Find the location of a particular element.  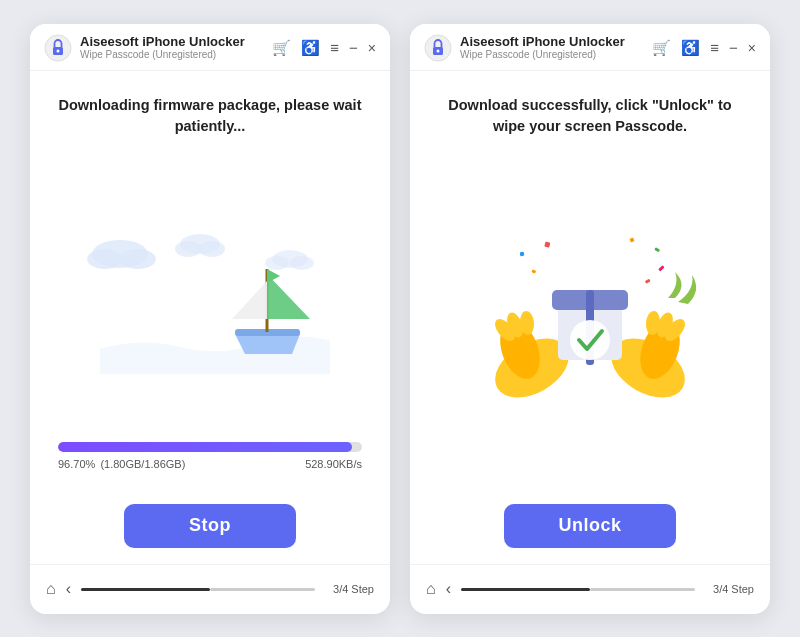

minimize-icon: − is located at coordinates (354, 48).